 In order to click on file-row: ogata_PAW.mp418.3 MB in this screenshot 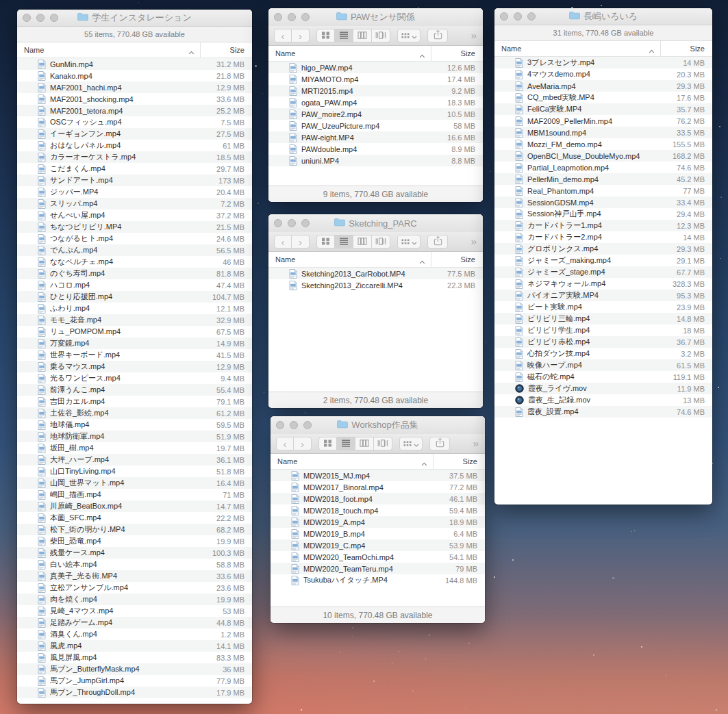, I will do `click(375, 103)`.